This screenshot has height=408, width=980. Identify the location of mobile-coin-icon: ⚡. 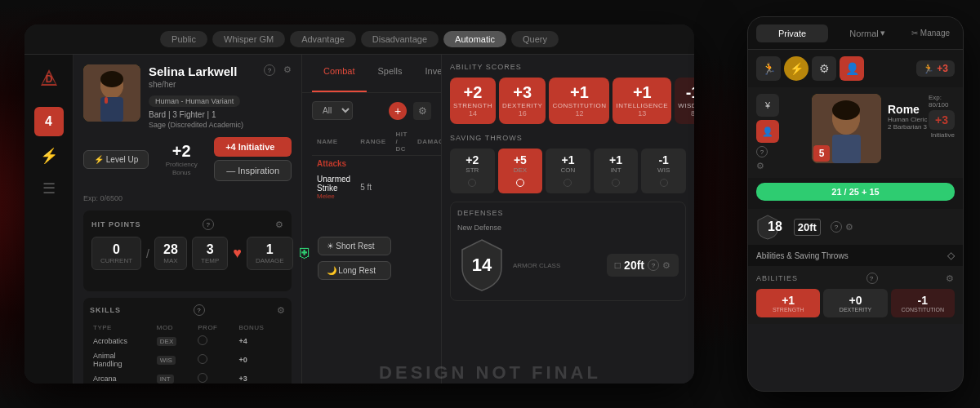
(796, 69).